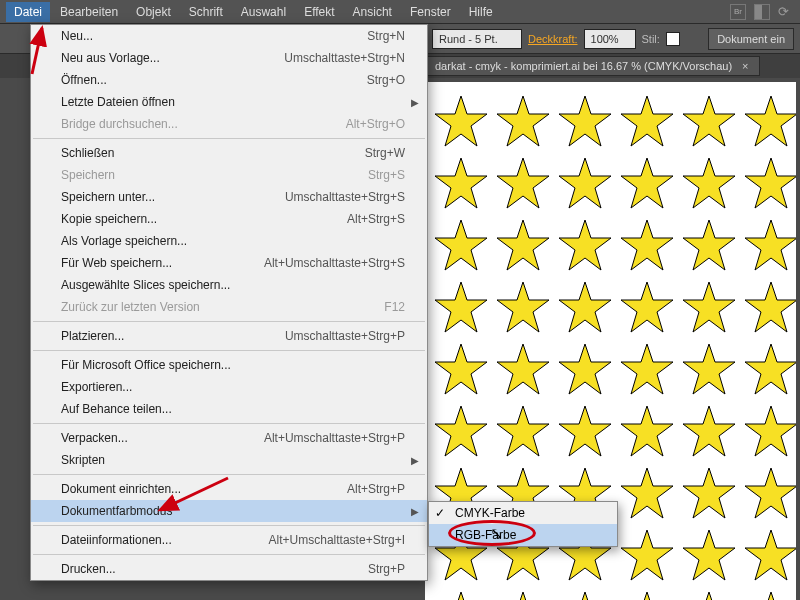 This screenshot has height=600, width=800. I want to click on menu-item: Letzte Dateien öffnen▶, so click(229, 102).